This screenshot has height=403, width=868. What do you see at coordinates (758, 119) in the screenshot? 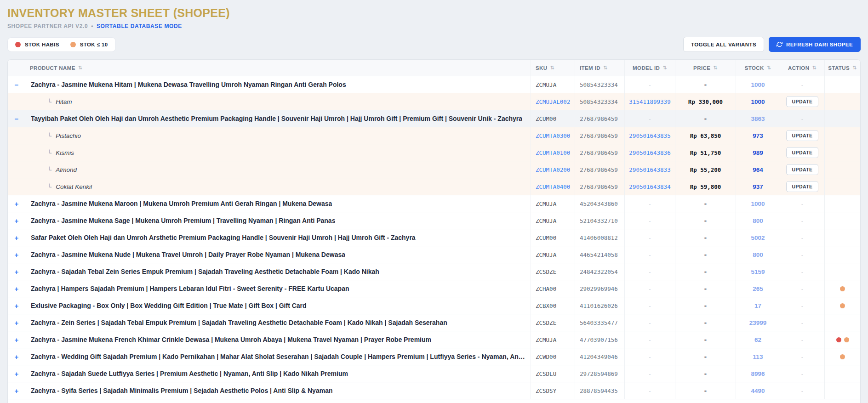
I see `stock-cell: 3863` at bounding box center [758, 119].